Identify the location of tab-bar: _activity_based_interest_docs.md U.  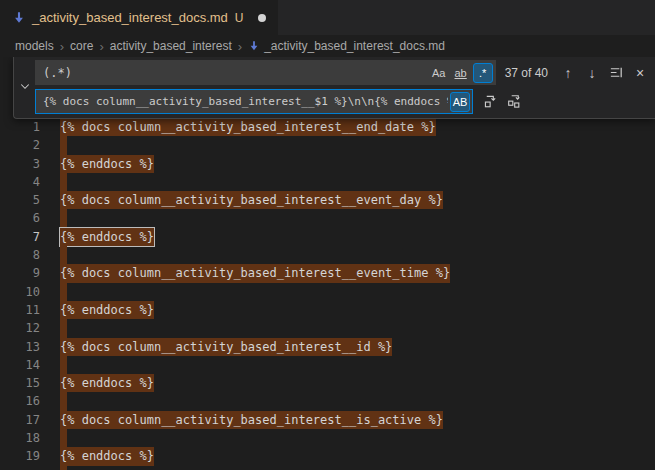
(328, 18).